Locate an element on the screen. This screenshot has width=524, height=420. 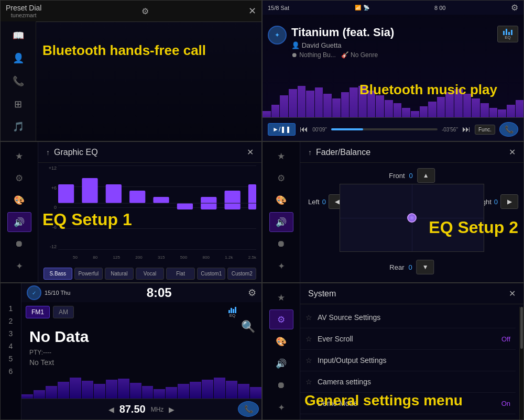
fader-settings-sidebar: ★ ⚙ 🎨 🔊 ⏺ ✦ is located at coordinates (281, 212).